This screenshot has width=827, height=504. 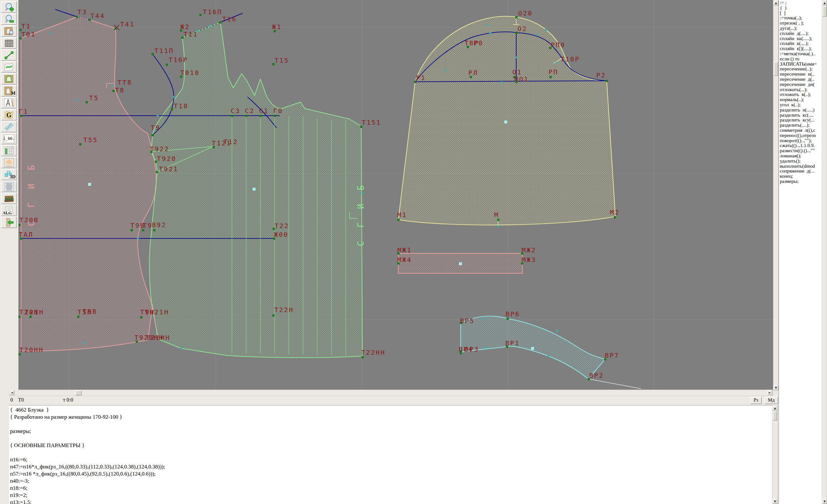 I want to click on function-item: пересечение н(.., so click(x=800, y=74).